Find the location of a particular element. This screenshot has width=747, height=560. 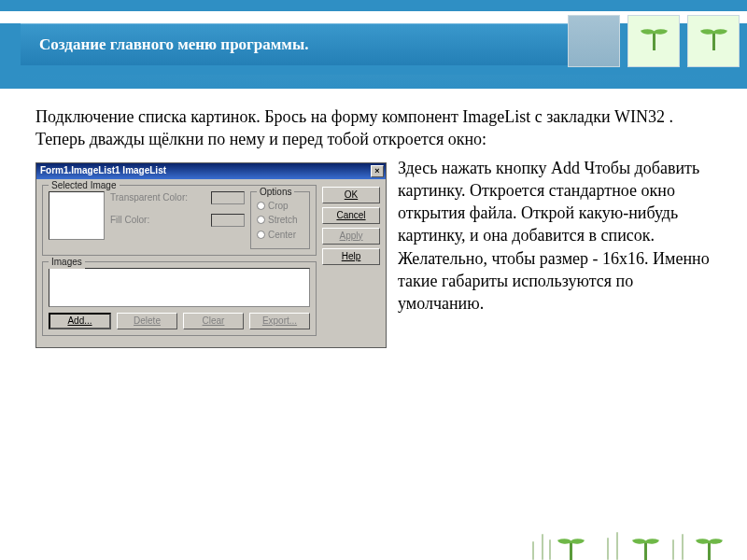

group-options: Options is located at coordinates (275, 192).